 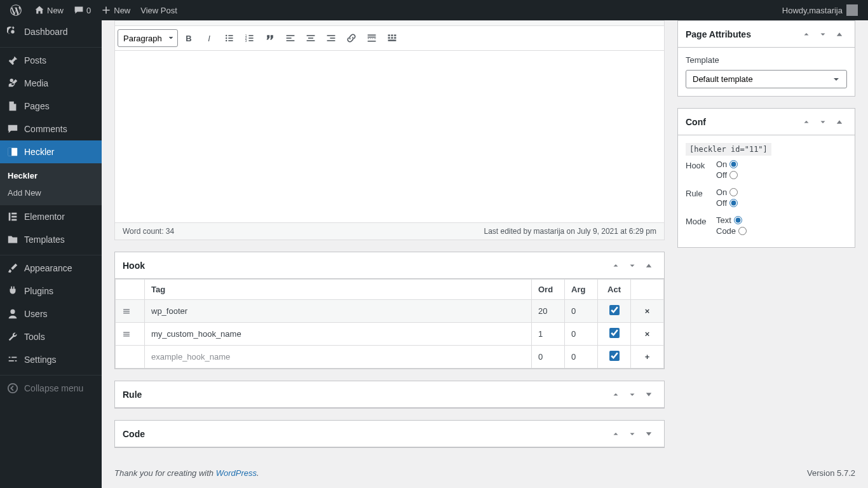 I want to click on footer-wp-link: WordPress, so click(x=236, y=473).